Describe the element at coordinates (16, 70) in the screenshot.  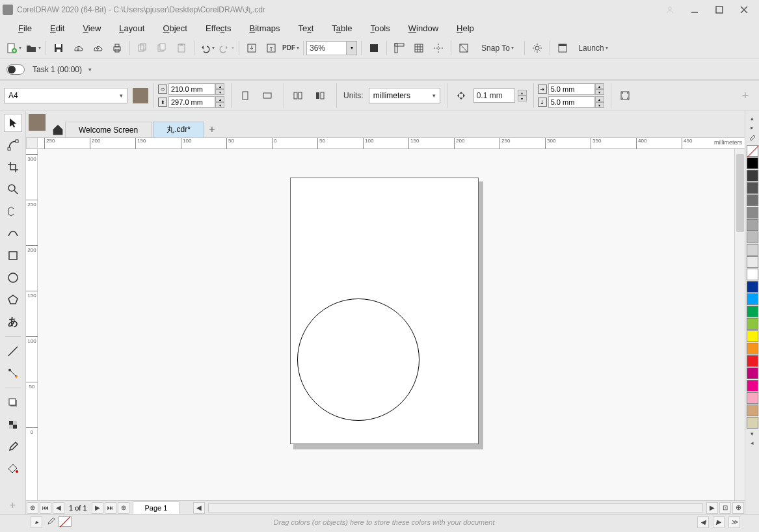
I see `record-toggle` at that location.